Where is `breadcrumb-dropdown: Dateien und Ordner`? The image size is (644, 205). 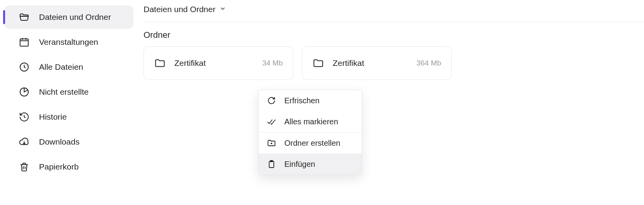 breadcrumb-dropdown: Dateien und Ordner is located at coordinates (394, 13).